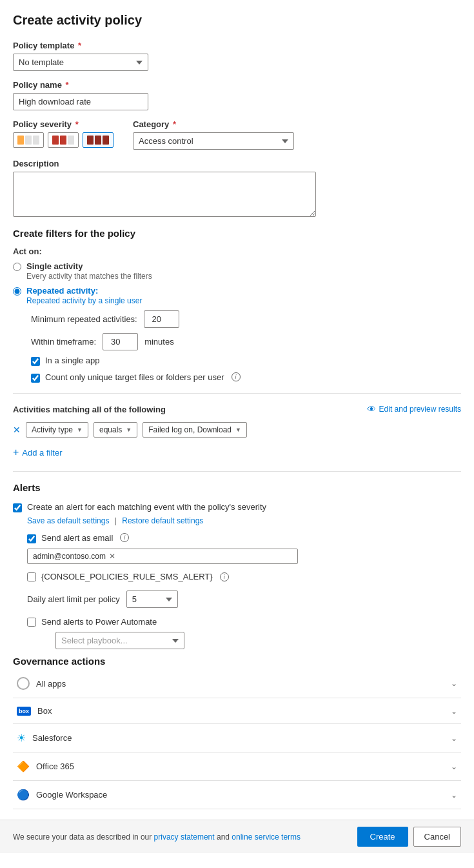  Describe the element at coordinates (124, 538) in the screenshot. I see `send-email-info-icon: i` at that location.